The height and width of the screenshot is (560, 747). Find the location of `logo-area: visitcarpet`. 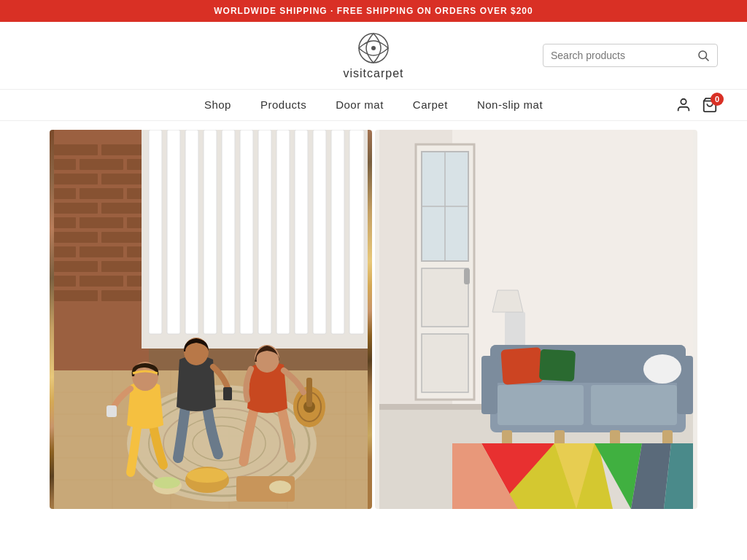

logo-area: visitcarpet is located at coordinates (374, 55).